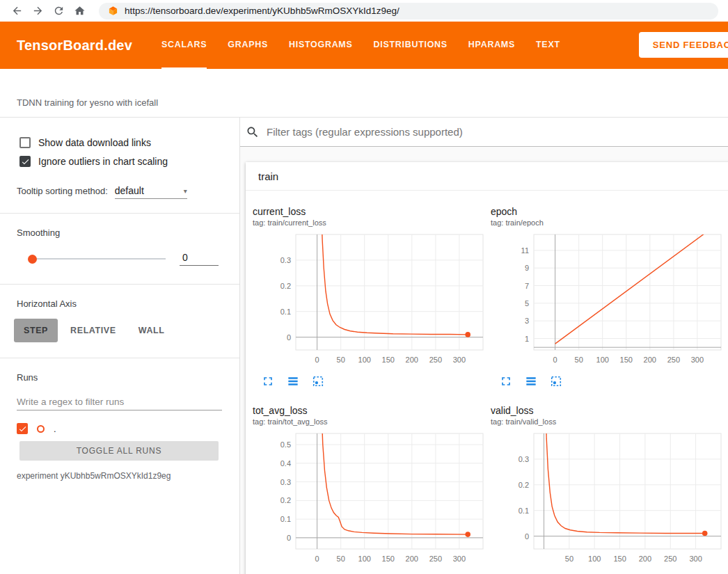  Describe the element at coordinates (370, 223) in the screenshot. I see `chart-tag: tag: train/current_loss` at that location.